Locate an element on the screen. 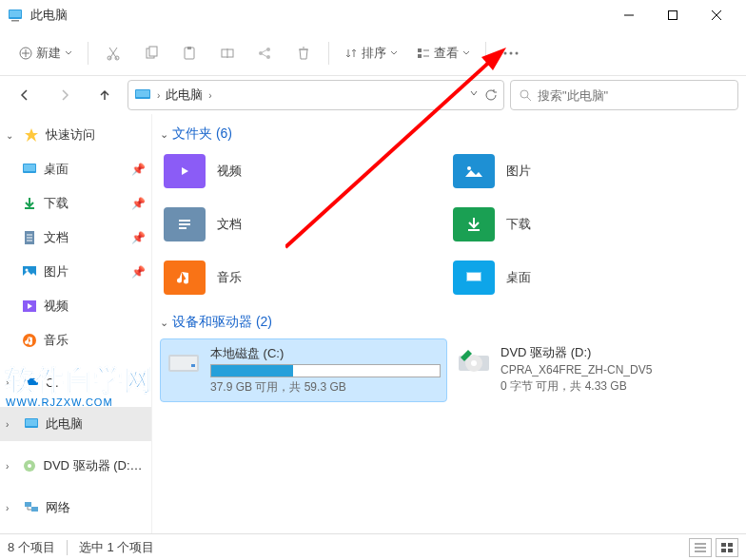  paste-button is located at coordinates (189, 53).